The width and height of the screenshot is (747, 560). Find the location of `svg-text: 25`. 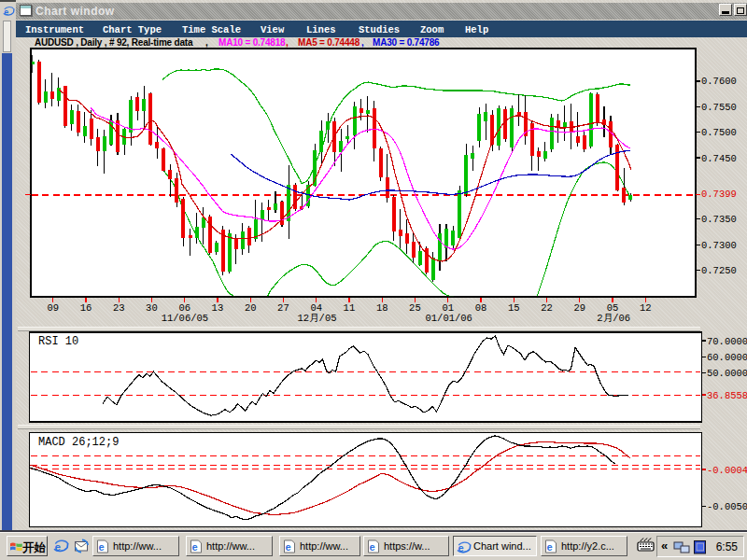

svg-text: 25 is located at coordinates (415, 308).